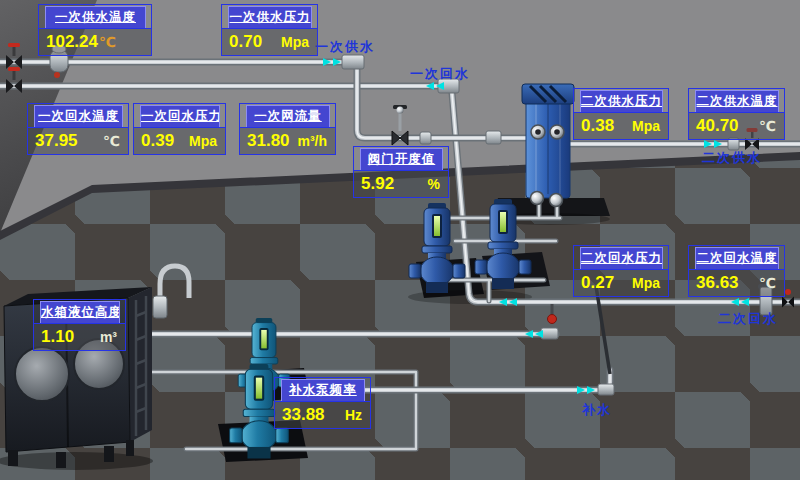 The width and height of the screenshot is (800, 480). What do you see at coordinates (158, 141) in the screenshot?
I see `gauge-value: 0.39` at bounding box center [158, 141].